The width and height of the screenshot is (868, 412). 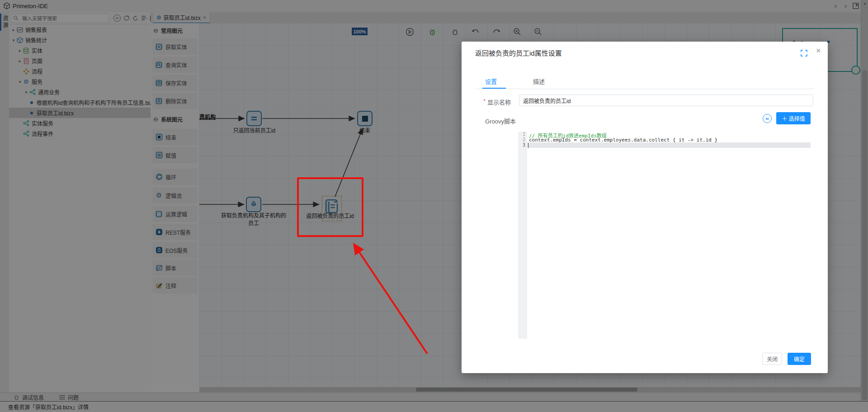 I want to click on line-number: 3, so click(x=522, y=145).